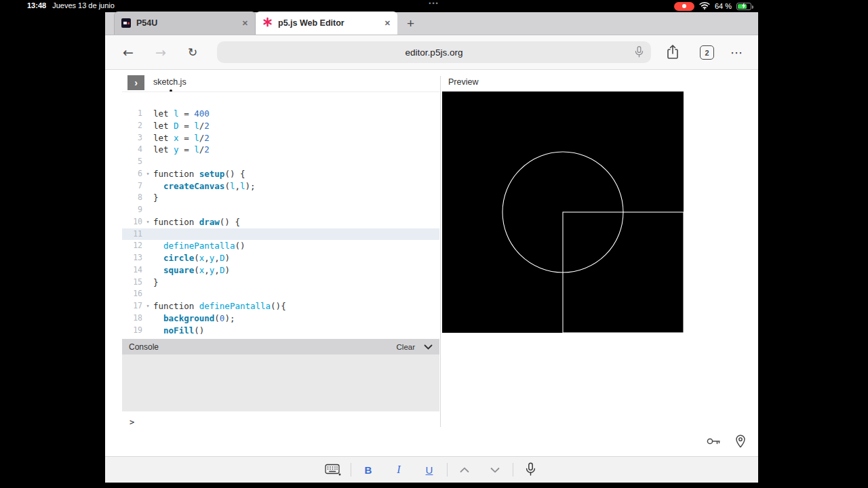 The width and height of the screenshot is (868, 488). Describe the element at coordinates (465, 470) in the screenshot. I see `chevron-up-icon` at that location.